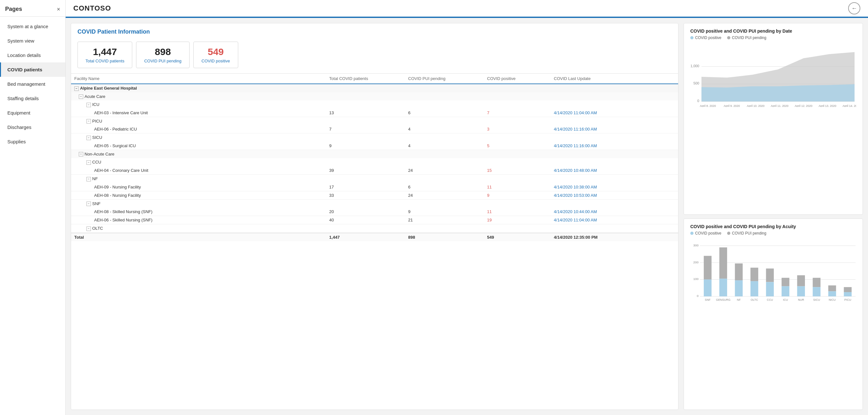 This screenshot has height=415, width=868. What do you see at coordinates (723, 300) in the screenshot?
I see `bar-label: GENSURG` at bounding box center [723, 300].